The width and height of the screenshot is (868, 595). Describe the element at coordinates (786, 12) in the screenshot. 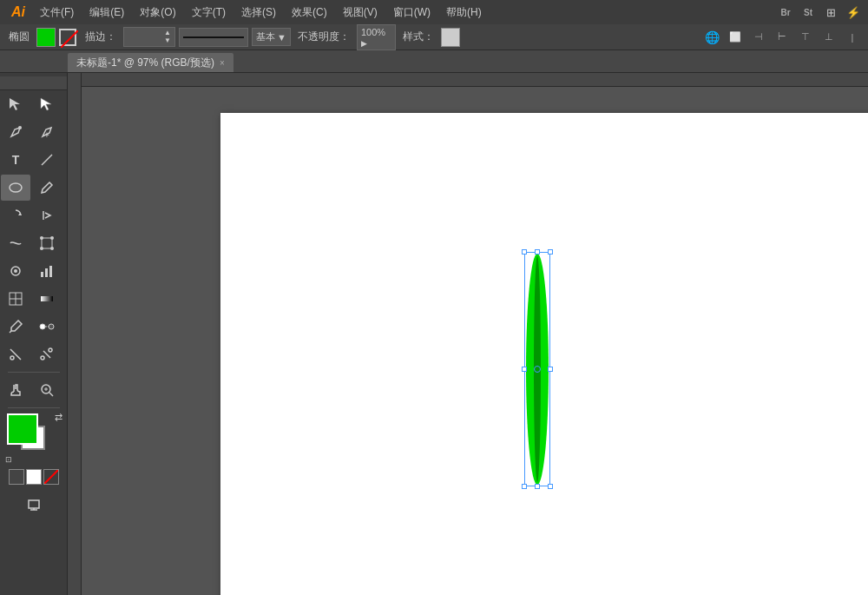

I see `bridge-icon: Br` at that location.